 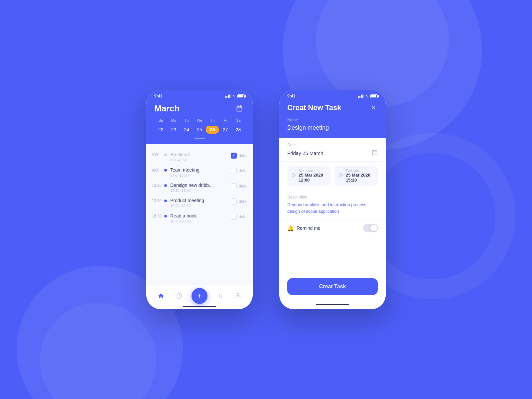 What do you see at coordinates (241, 96) in the screenshot?
I see `battery-icon` at bounding box center [241, 96].